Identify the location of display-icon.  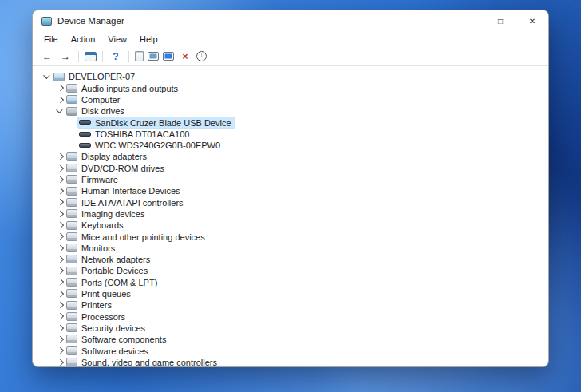
(72, 156).